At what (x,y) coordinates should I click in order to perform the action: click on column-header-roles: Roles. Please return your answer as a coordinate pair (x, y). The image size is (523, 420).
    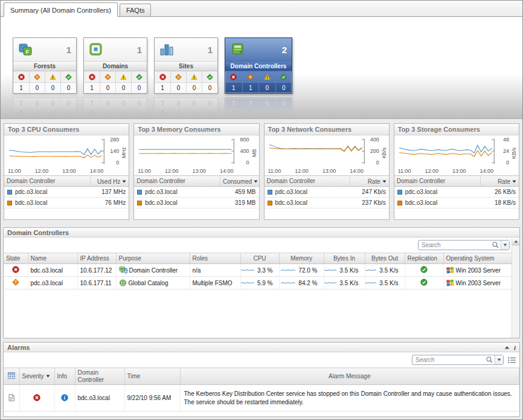
    Looking at the image, I should click on (215, 259).